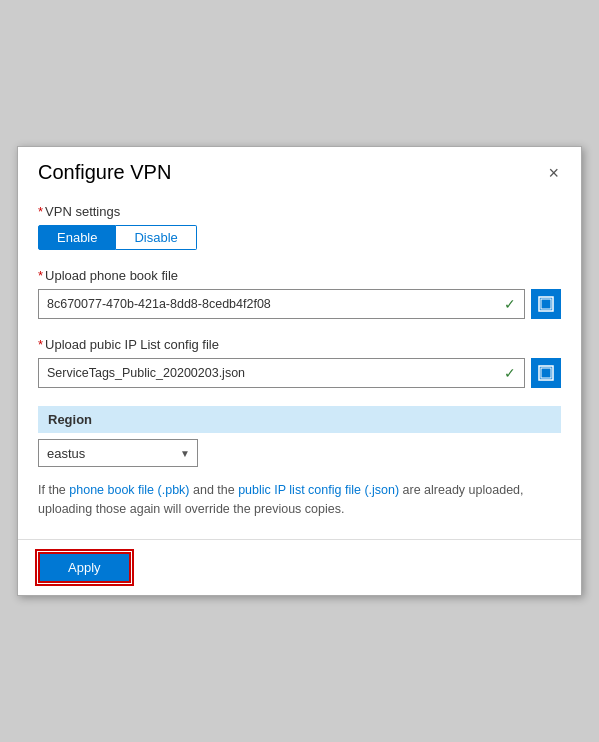 The image size is (599, 742). What do you see at coordinates (300, 453) in the screenshot?
I see `region-select-row: eastus westus eastus2 westus2 centralus …` at bounding box center [300, 453].